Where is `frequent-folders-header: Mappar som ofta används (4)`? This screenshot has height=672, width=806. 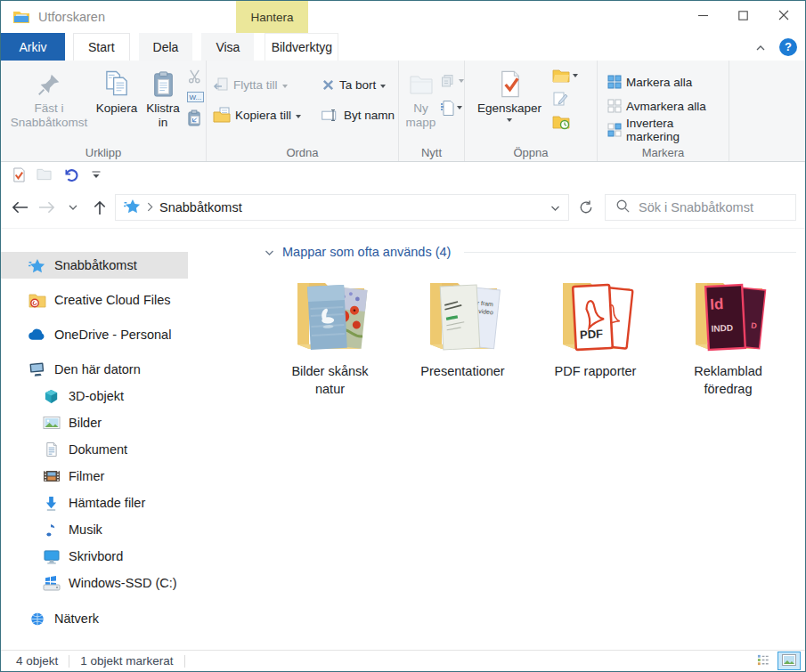 frequent-folders-header: Mappar som ofta används (4) is located at coordinates (502, 252).